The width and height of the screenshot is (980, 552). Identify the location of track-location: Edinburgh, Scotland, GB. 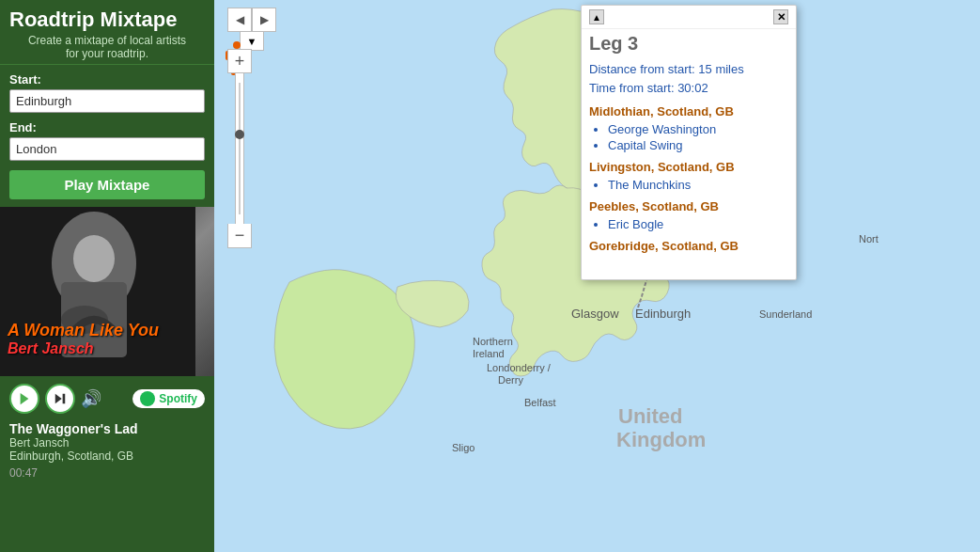
(107, 456).